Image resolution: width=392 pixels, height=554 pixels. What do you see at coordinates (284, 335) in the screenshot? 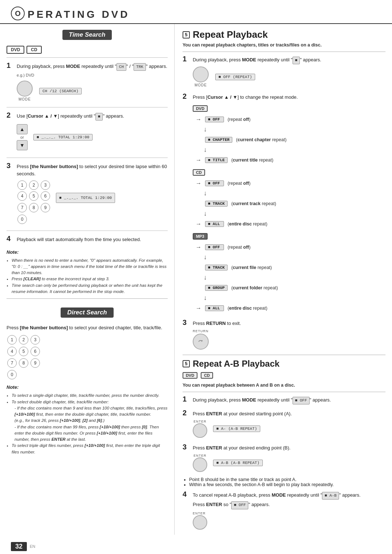
I see `repeat-step3: 3 Press RETURN to exit. RETURN` at bounding box center [284, 335].